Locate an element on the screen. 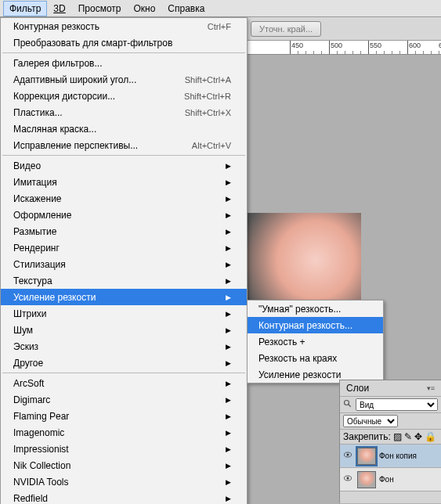  menu-item: Усиление резкости▶ is located at coordinates (124, 297).